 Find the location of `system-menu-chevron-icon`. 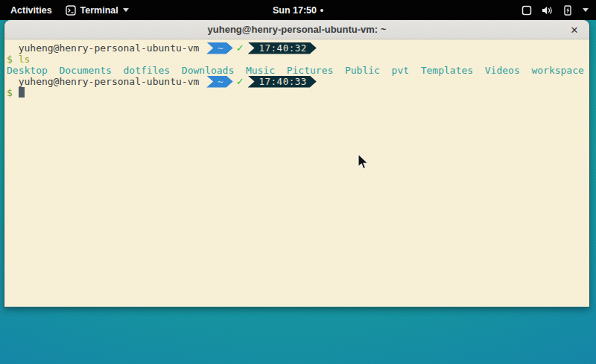

system-menu-chevron-icon is located at coordinates (586, 10).